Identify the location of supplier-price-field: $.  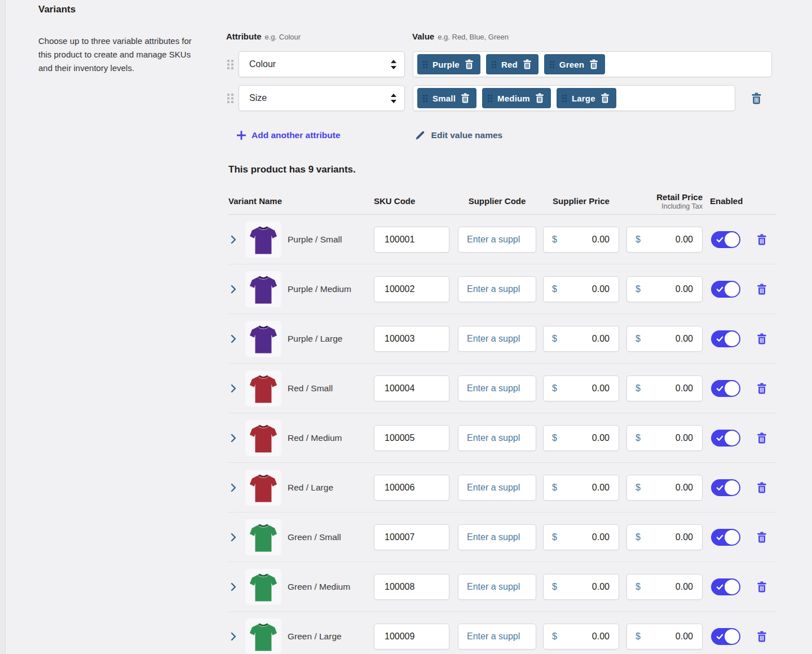
(581, 289).